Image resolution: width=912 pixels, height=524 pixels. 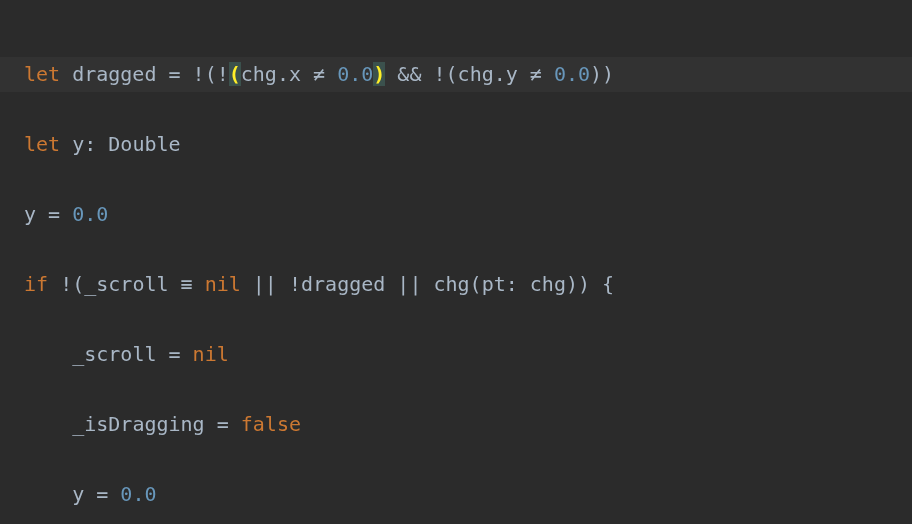 What do you see at coordinates (379, 74) in the screenshot?
I see `bracket-match-close: )` at bounding box center [379, 74].